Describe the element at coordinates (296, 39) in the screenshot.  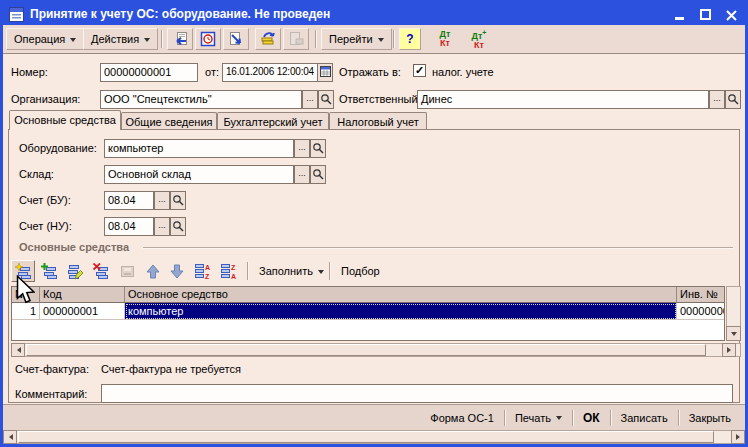
I see `clear-posting-icon` at that location.